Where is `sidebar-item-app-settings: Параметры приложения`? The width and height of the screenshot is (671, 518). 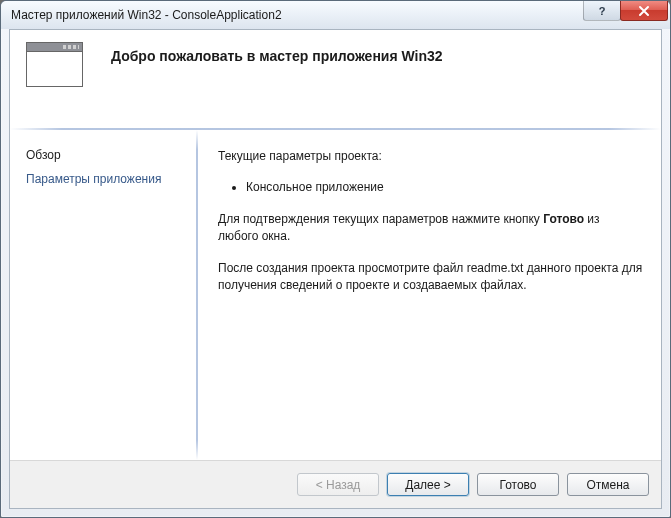 sidebar-item-app-settings: Параметры приложения is located at coordinates (104, 179).